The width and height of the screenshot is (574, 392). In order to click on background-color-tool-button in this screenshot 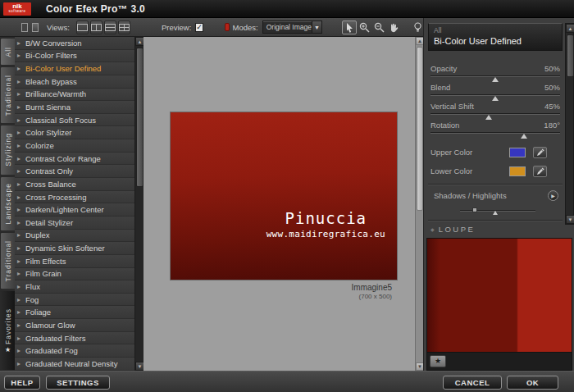, I will do `click(418, 28)`.